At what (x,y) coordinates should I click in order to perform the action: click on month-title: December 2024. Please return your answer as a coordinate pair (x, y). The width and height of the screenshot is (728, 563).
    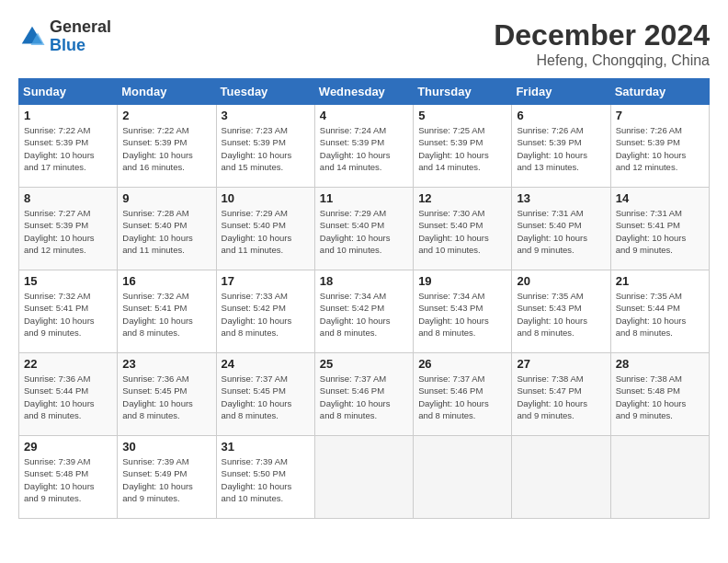
    Looking at the image, I should click on (601, 35).